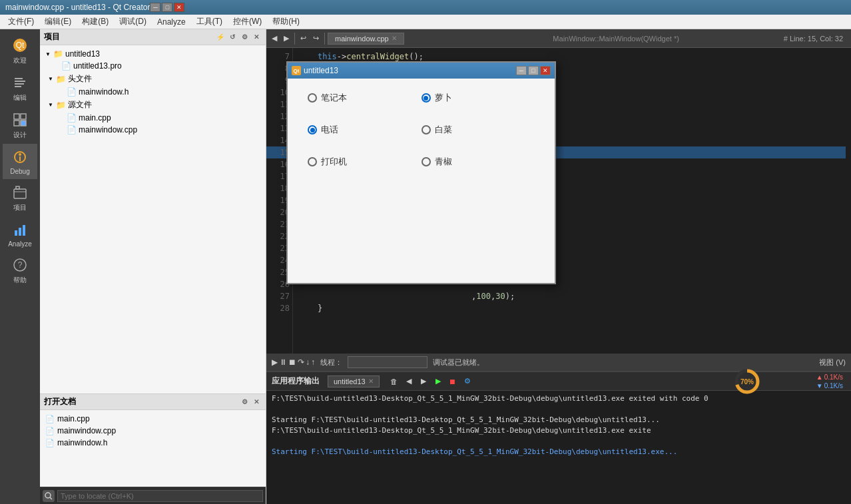  Describe the element at coordinates (153, 66) in the screenshot. I see `tree-item-pro: 📄 untitled13.pro` at that location.